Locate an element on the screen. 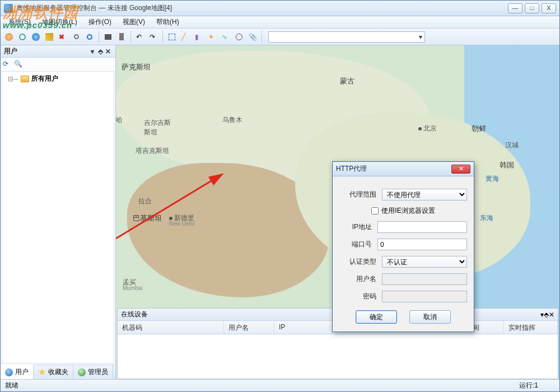 The height and width of the screenshot is (392, 560). label-use-ie: 使用IE浏览器设置 is located at coordinates (408, 211).